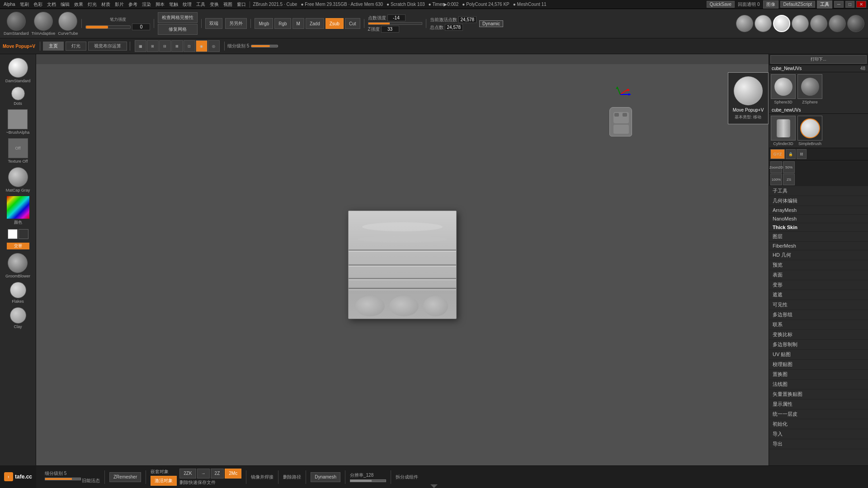 The image size is (868, 488). I want to click on place-btn: 打印下..., so click(818, 60).